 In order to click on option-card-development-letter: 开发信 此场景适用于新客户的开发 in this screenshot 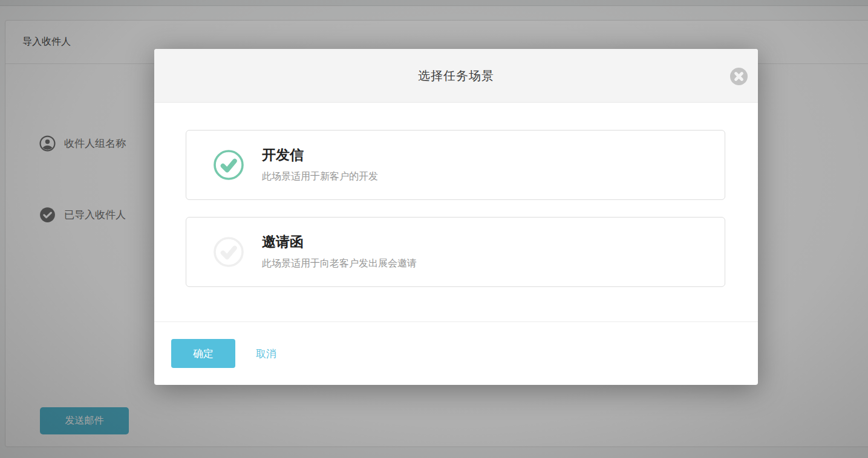, I will do `click(455, 165)`.